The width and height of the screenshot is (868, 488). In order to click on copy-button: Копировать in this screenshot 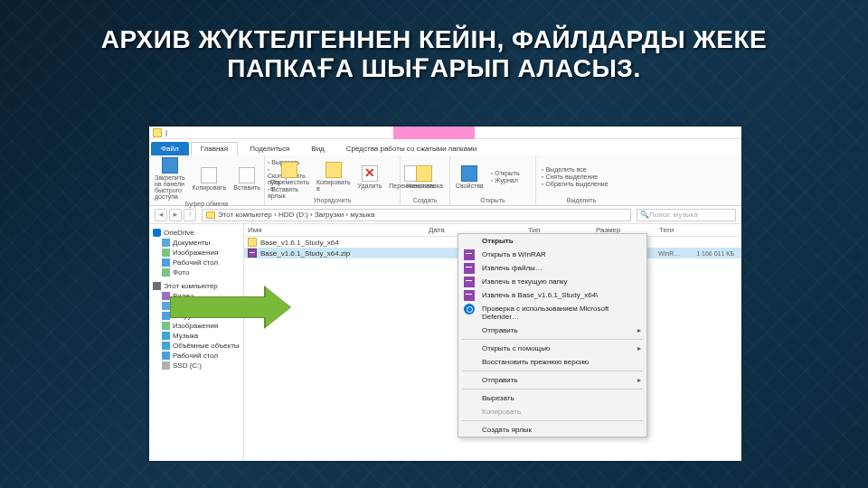, I will do `click(210, 179)`.